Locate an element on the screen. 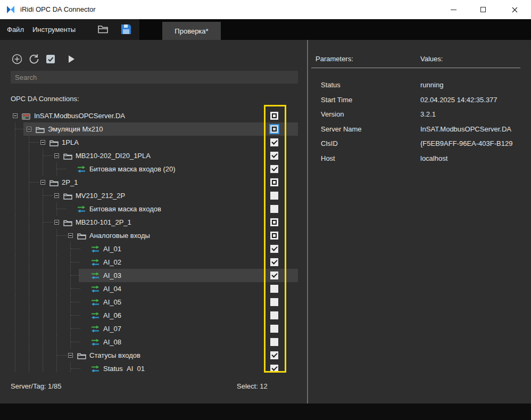 The width and height of the screenshot is (531, 420). tree-row: AI_07 is located at coordinates (154, 329).